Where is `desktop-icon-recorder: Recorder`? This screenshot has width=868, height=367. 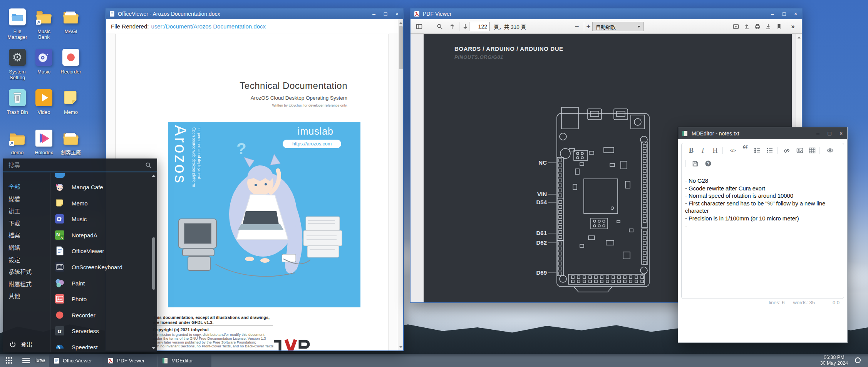
desktop-icon-recorder: Recorder is located at coordinates (71, 57).